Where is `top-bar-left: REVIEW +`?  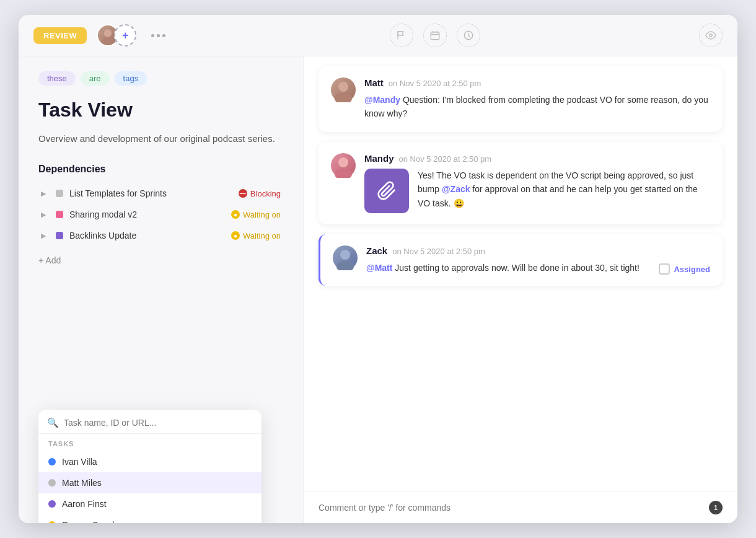
top-bar-left: REVIEW + is located at coordinates (102, 35).